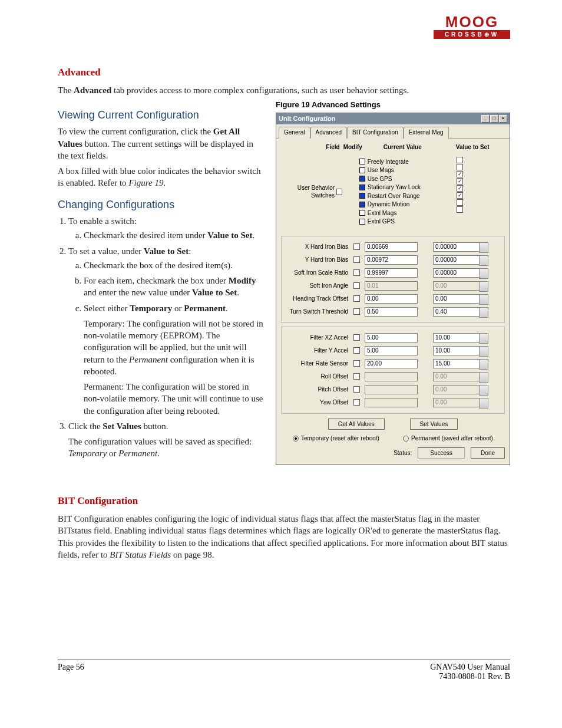 The image size is (562, 728). What do you see at coordinates (398, 213) in the screenshot?
I see `switch-6: Extnl Mags` at bounding box center [398, 213].